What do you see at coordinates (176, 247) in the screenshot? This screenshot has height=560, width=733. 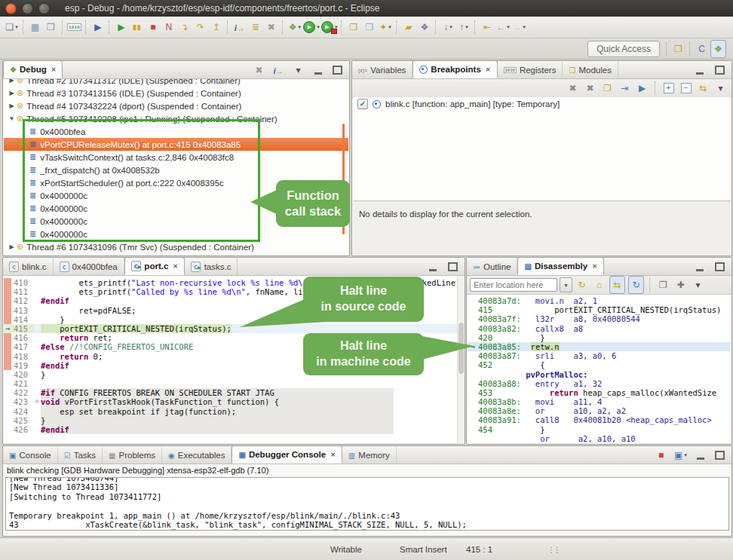 I see `thread-row: ▶⊚Thread #6 1073431096 (Tmr Svc) (Suspen…` at bounding box center [176, 247].